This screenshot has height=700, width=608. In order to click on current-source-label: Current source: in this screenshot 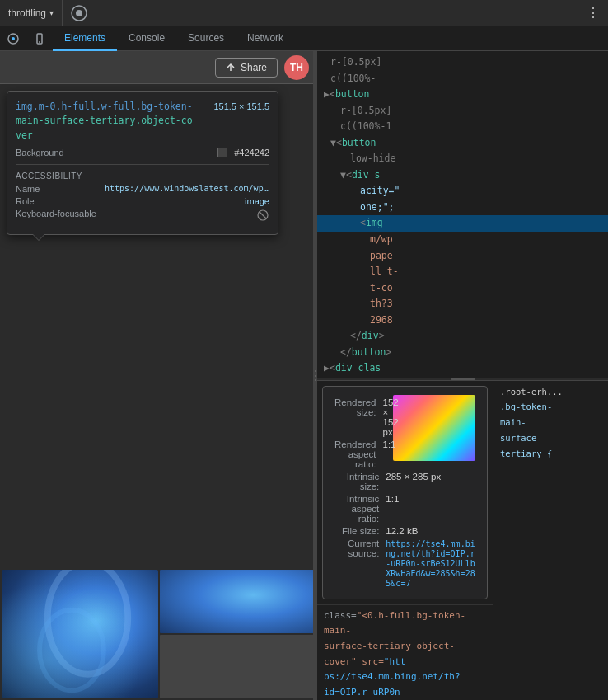, I will do `click(357, 548)`.